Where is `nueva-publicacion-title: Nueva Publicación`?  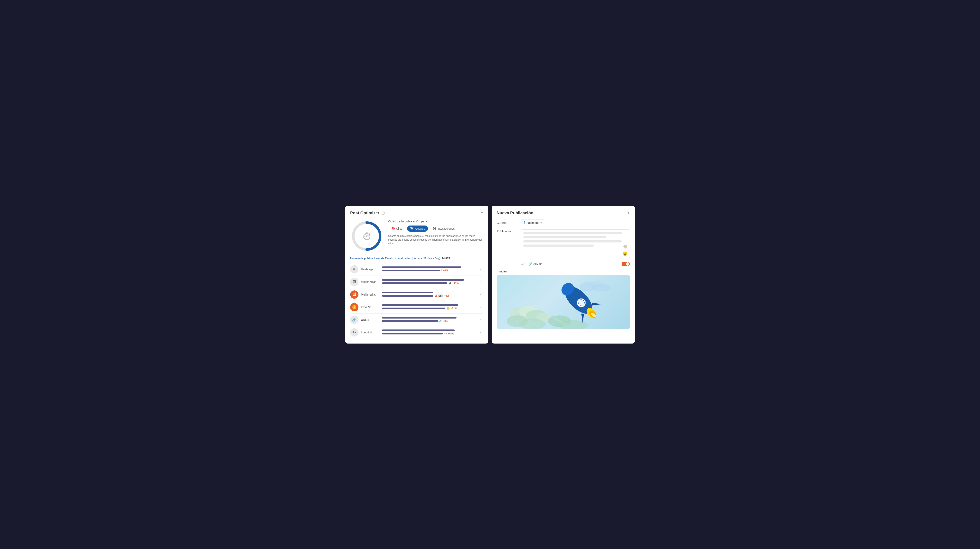 nueva-publicacion-title: Nueva Publicación is located at coordinates (515, 213).